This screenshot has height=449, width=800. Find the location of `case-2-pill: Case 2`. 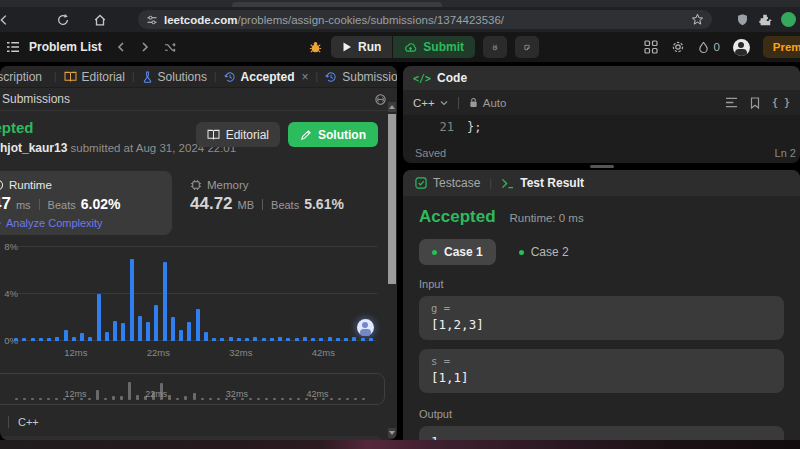

case-2-pill: Case 2 is located at coordinates (544, 252).